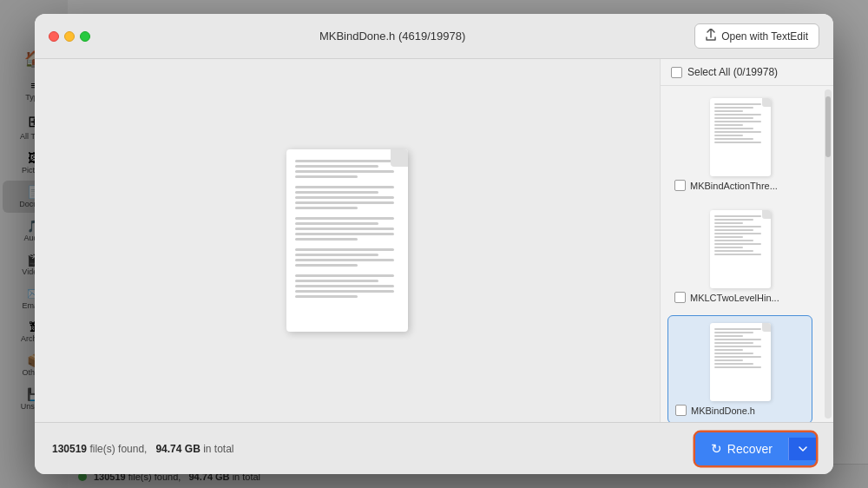  Describe the element at coordinates (392, 36) in the screenshot. I see `dialog-title: MKBindDone.h (4619/19978)` at that location.